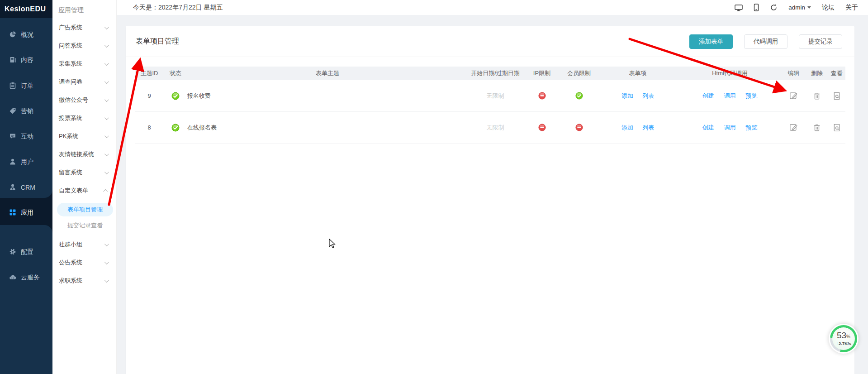  What do you see at coordinates (845, 343) in the screenshot?
I see `gauge-speed-text: 2.7K/s` at bounding box center [845, 343].